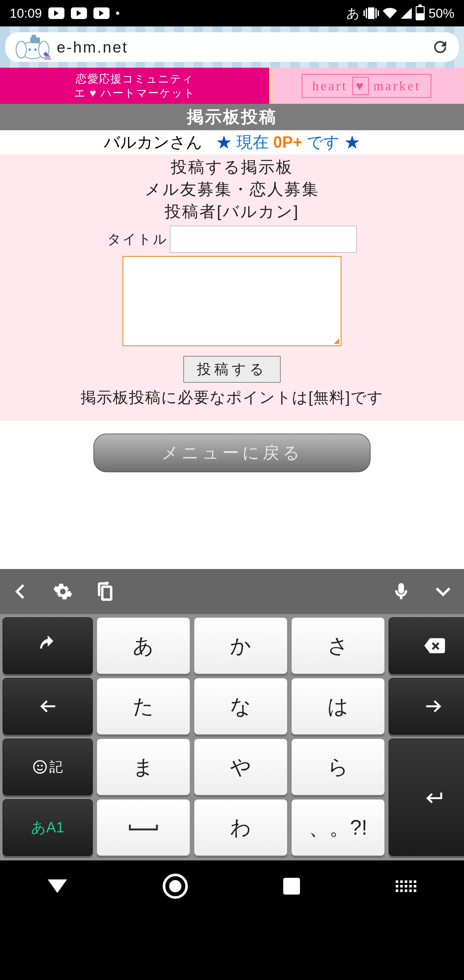  I want to click on keyboard-mic-icon, so click(401, 592).